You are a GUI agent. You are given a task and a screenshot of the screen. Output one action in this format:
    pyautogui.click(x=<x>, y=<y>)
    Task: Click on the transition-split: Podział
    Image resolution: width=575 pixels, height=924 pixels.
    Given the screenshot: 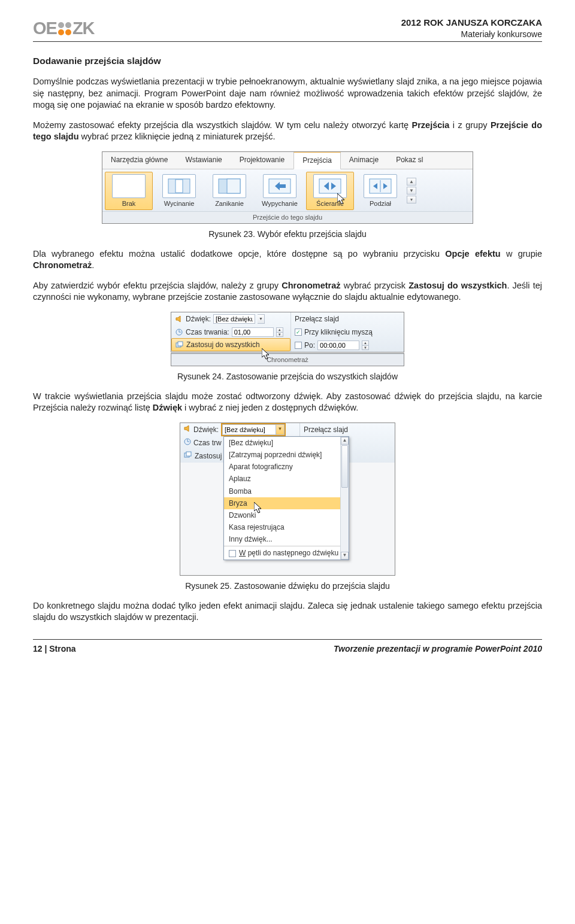 What is the action you would take?
    pyautogui.click(x=380, y=191)
    